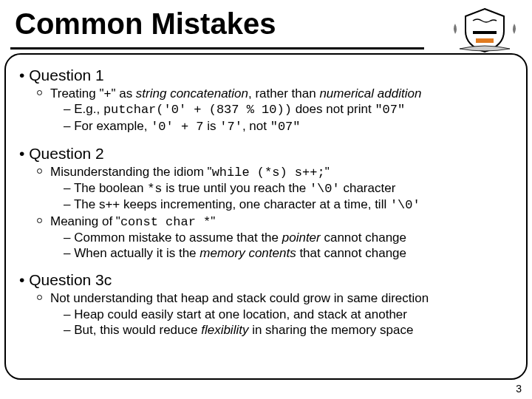 This screenshot has height=399, width=532. Describe the element at coordinates (301, 238) in the screenshot. I see `text-italic: pointer` at that location.